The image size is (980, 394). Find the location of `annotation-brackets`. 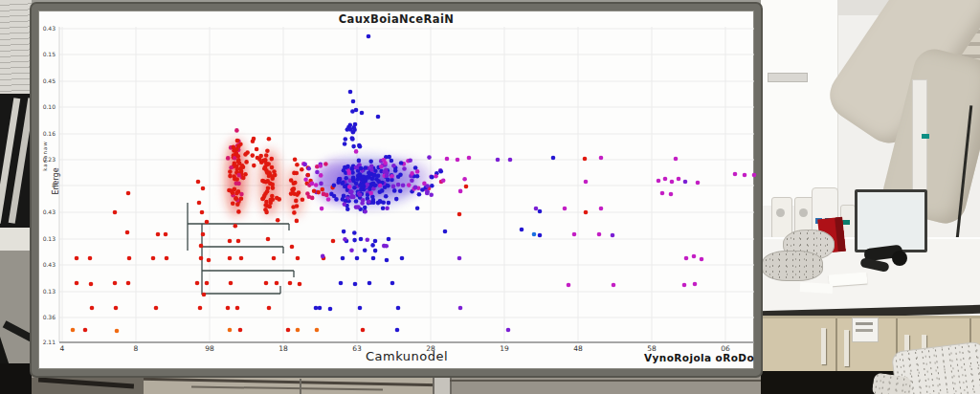

annotation-brackets is located at coordinates (241, 249).